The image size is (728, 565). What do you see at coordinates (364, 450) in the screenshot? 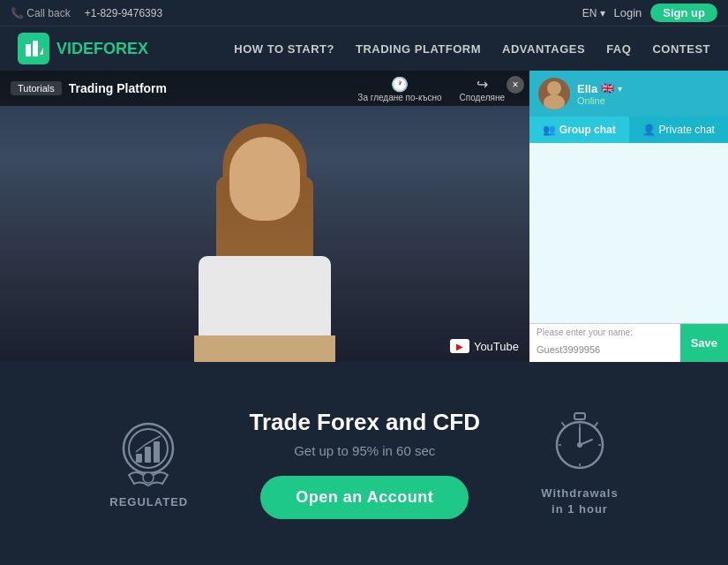
I see `sub-title: Get up to 95% in 60 sec` at bounding box center [364, 450].